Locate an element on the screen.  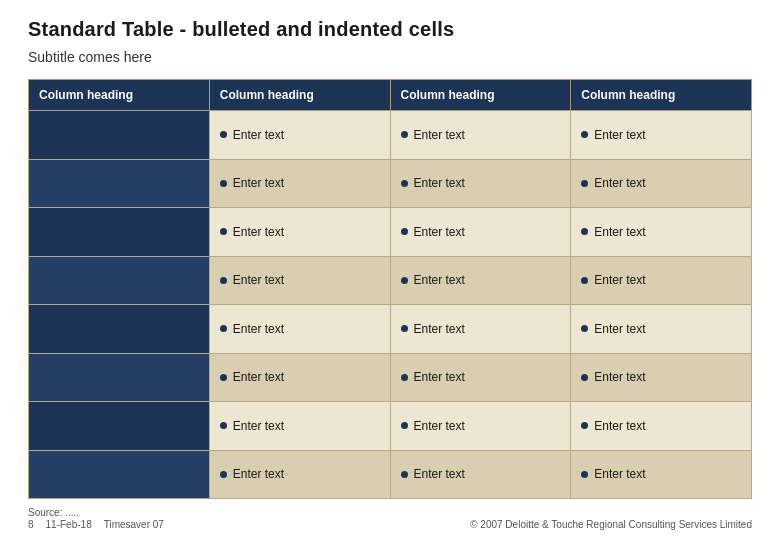
page-title: Standard Table - bulleted and indented c… is located at coordinates (390, 30).